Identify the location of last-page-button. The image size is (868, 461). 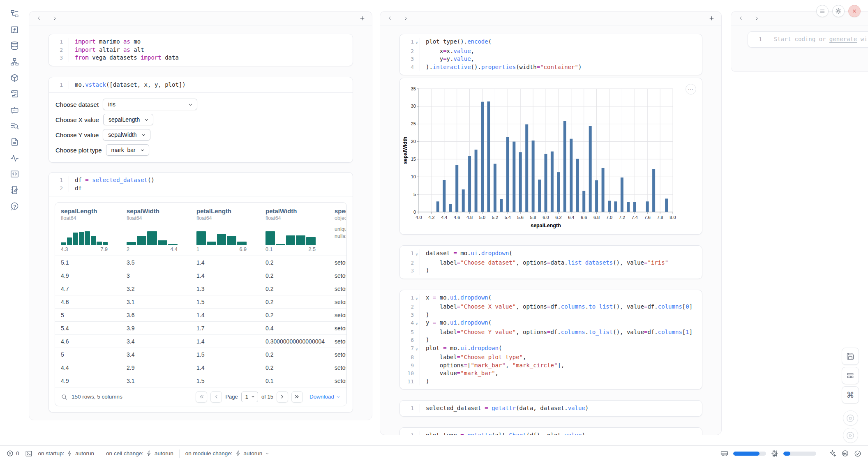
(297, 397).